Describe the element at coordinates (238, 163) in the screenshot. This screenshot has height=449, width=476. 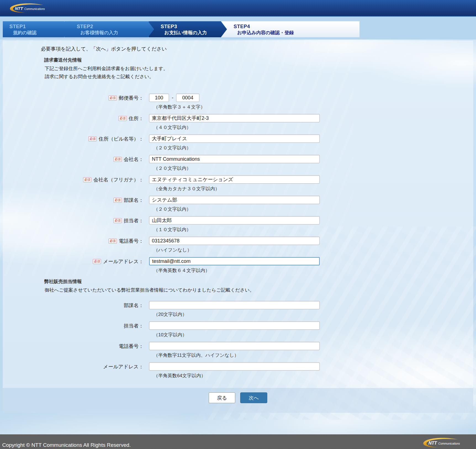
I see `company-name-row: 必須 会社名： （２０文字以内）` at that location.